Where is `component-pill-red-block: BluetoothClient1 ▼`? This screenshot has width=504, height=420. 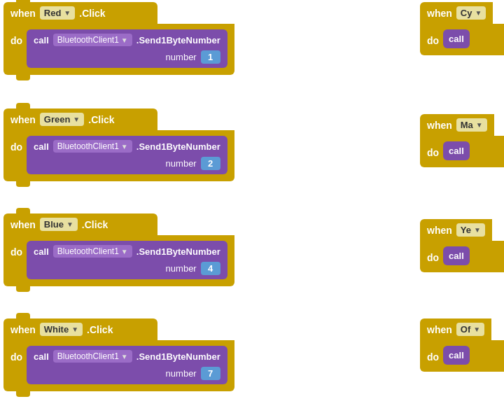 component-pill-red-block: BluetoothClient1 ▼ is located at coordinates (92, 40).